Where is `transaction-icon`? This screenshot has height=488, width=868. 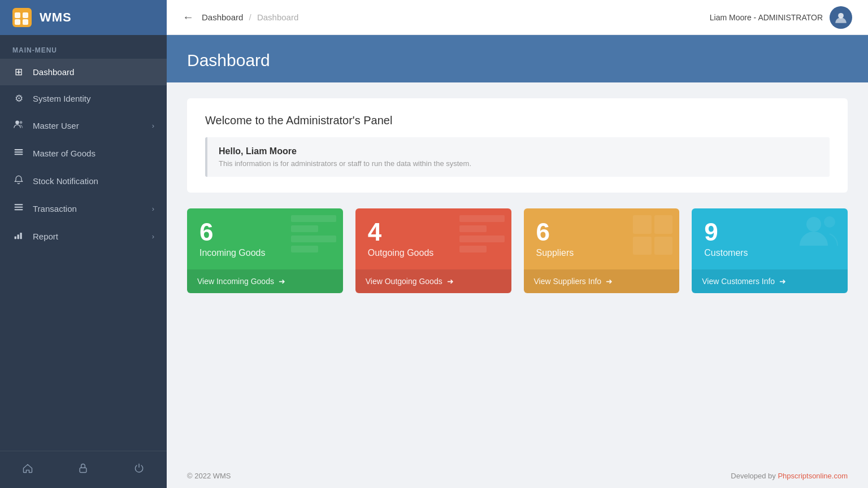 transaction-icon is located at coordinates (19, 209).